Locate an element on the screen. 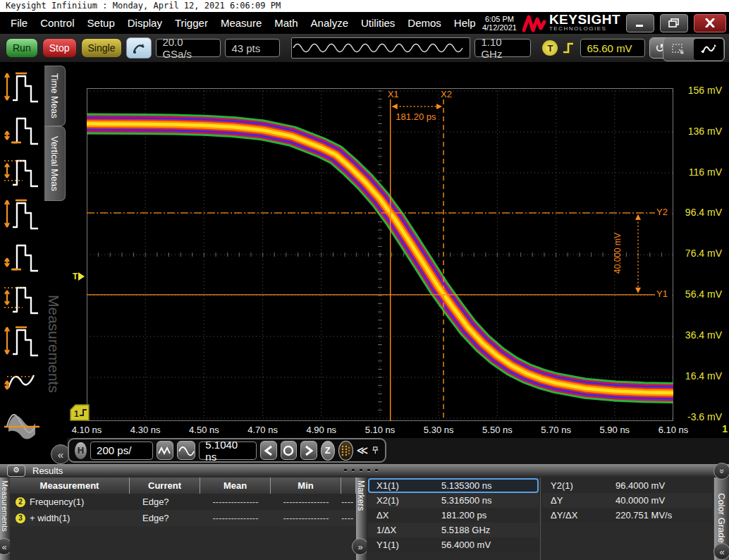  menu-measure: Measure is located at coordinates (241, 23).